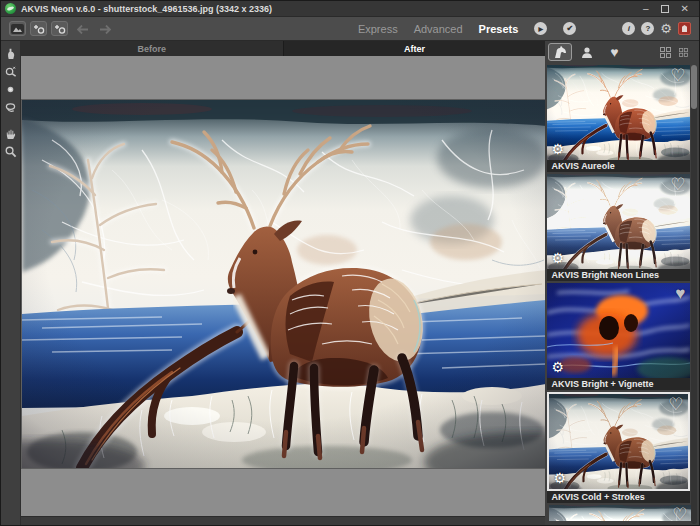 Image resolution: width=700 pixels, height=526 pixels. What do you see at coordinates (618, 166) in the screenshot?
I see `preset-name: AKVIS Aureole` at bounding box center [618, 166].